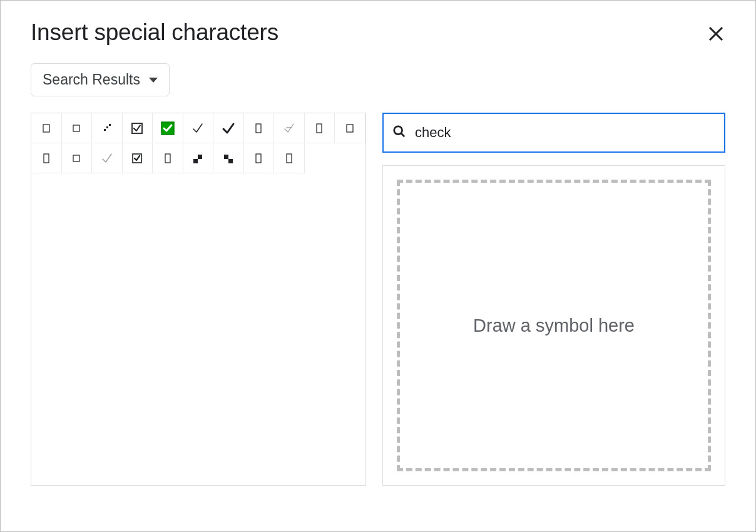 The height and width of the screenshot is (532, 756). Describe the element at coordinates (716, 35) in the screenshot. I see `close-button` at that location.